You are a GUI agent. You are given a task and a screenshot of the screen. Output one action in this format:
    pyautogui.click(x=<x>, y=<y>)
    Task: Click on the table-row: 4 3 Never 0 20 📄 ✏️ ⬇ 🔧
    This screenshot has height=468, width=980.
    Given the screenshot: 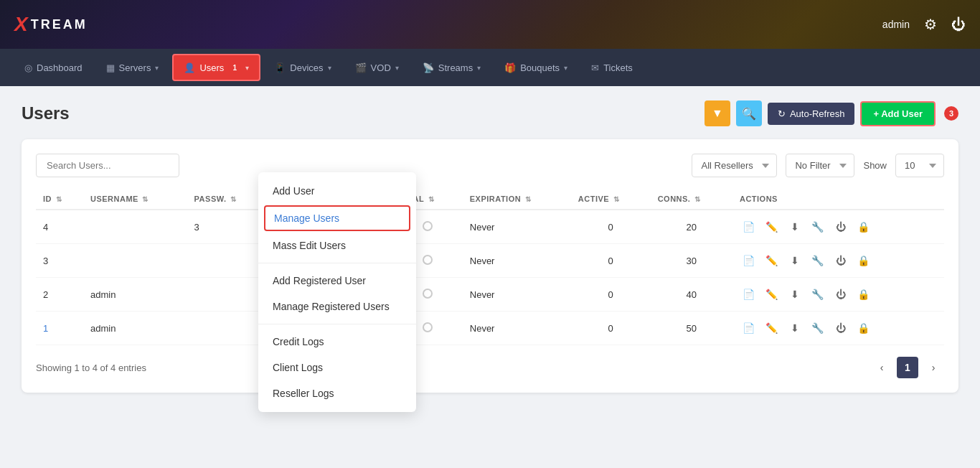 What is the action you would take?
    pyautogui.click(x=490, y=227)
    